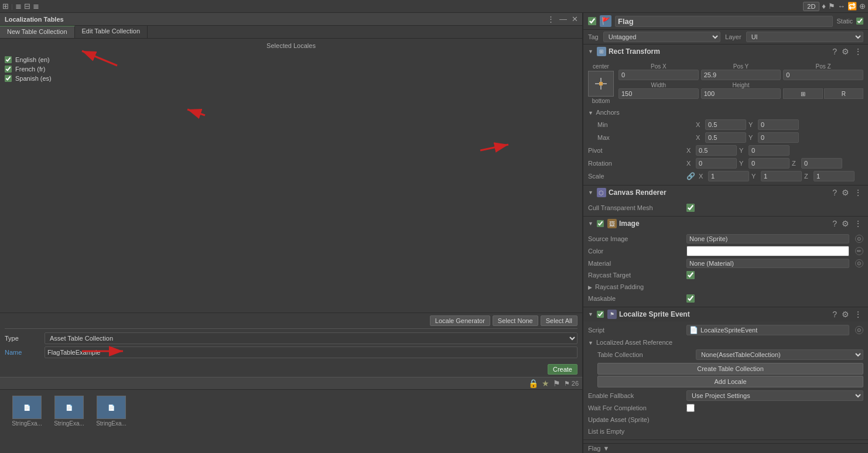 This screenshot has height=453, width=868. Describe the element at coordinates (460, 321) in the screenshot. I see `locale-generator-btn: Locale Generator` at that location.